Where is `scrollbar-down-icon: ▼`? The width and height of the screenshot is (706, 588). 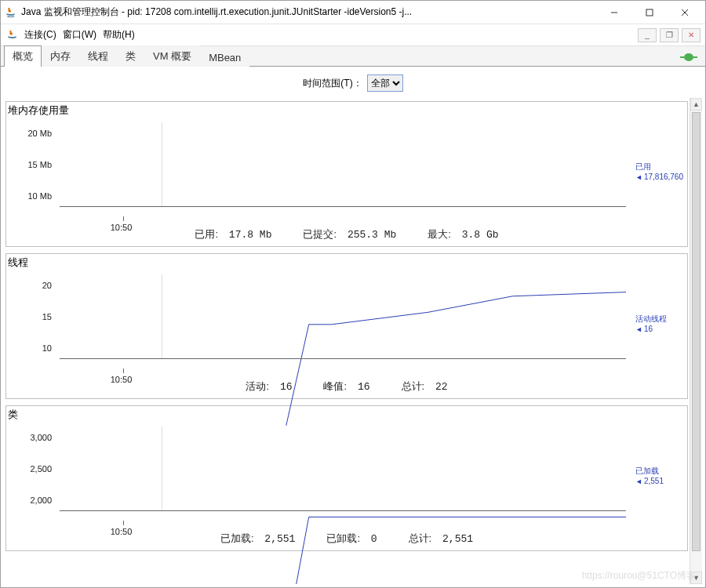 scrollbar-down-icon: ▼ is located at coordinates (697, 578).